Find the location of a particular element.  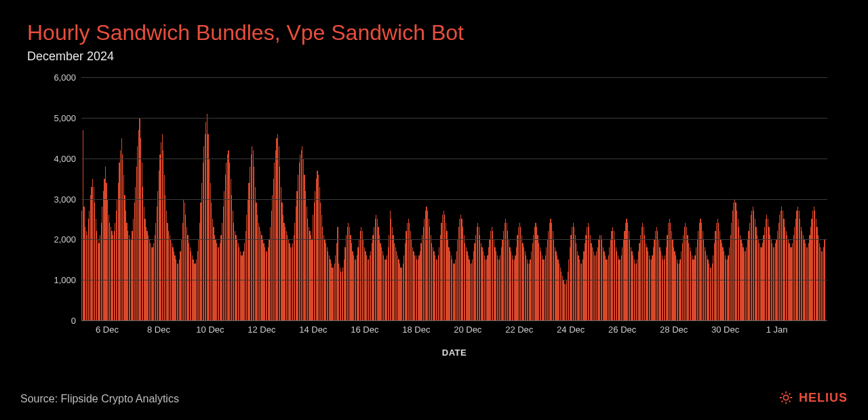

helius-icon is located at coordinates (786, 398).